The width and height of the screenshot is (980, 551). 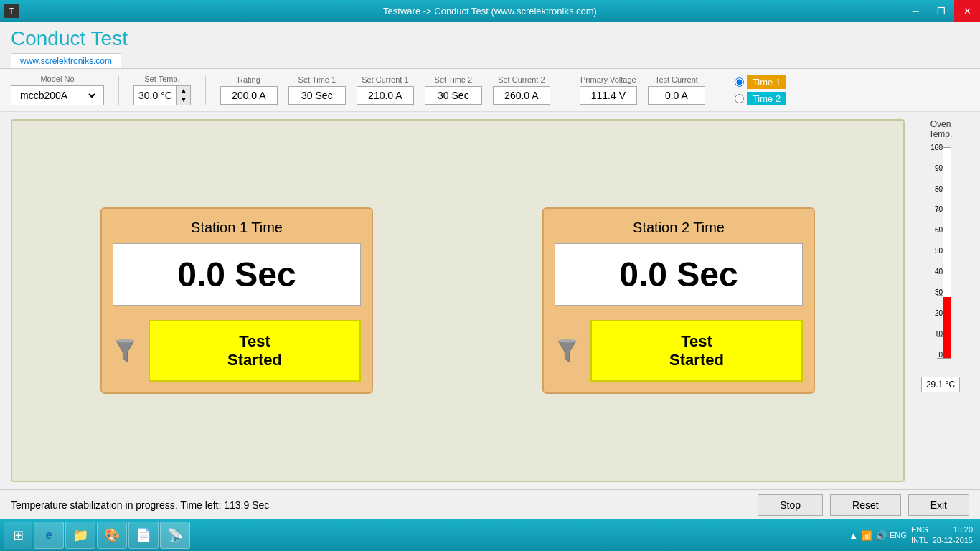 I want to click on set-time2-value: 30 Sec, so click(x=453, y=95).